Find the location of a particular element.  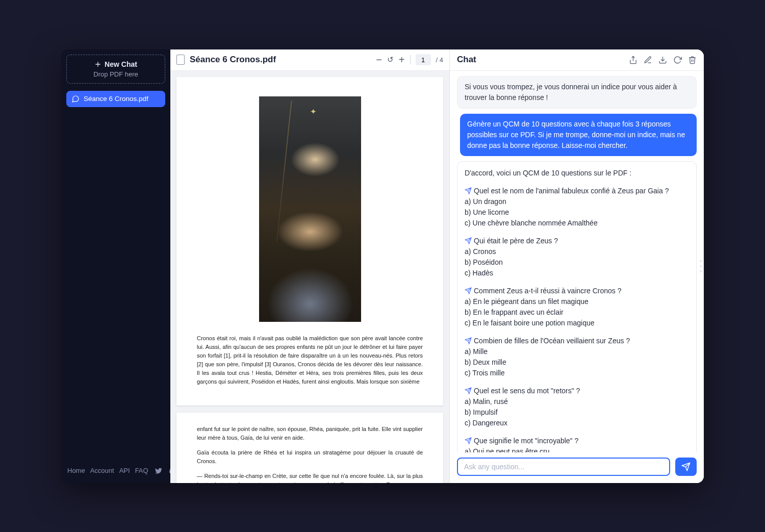

share-icon is located at coordinates (633, 60).